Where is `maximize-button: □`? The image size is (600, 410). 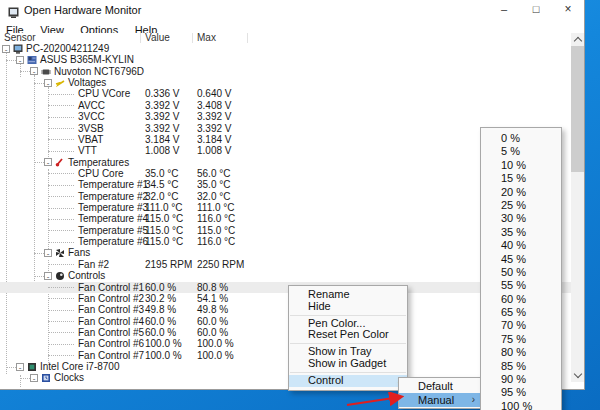 maximize-button: □ is located at coordinates (536, 10).